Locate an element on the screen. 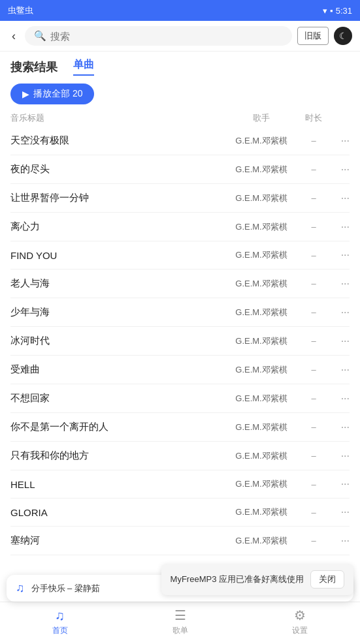  song-row: 少年与海 G.E.M.邓紫棋 – ··· is located at coordinates (180, 313).